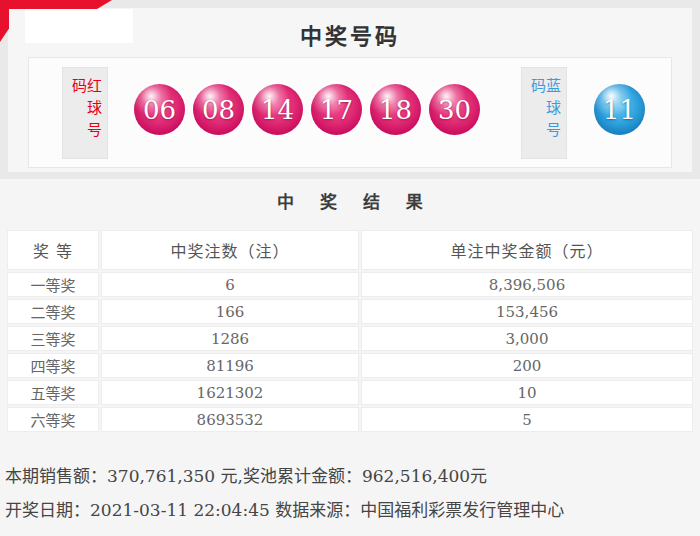  I want to click on prize-level: 一等奖, so click(53, 284).